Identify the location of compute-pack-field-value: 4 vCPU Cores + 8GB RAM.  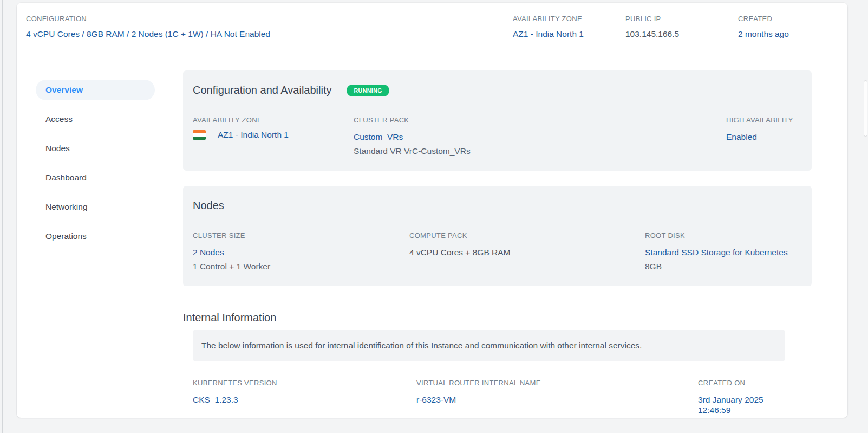
(527, 253).